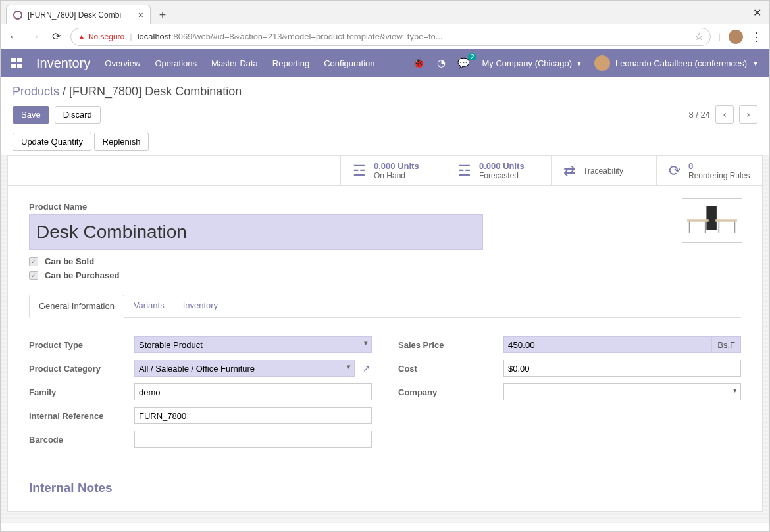  Describe the element at coordinates (122, 63) in the screenshot. I see `nav-overview: Overview` at that location.